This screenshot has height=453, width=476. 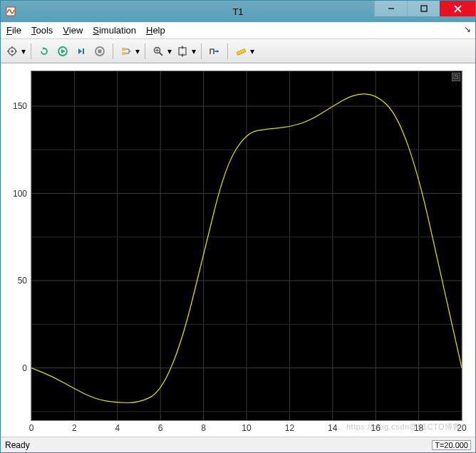 What do you see at coordinates (138, 51) in the screenshot?
I see `signal-dropdown: ▾` at bounding box center [138, 51].